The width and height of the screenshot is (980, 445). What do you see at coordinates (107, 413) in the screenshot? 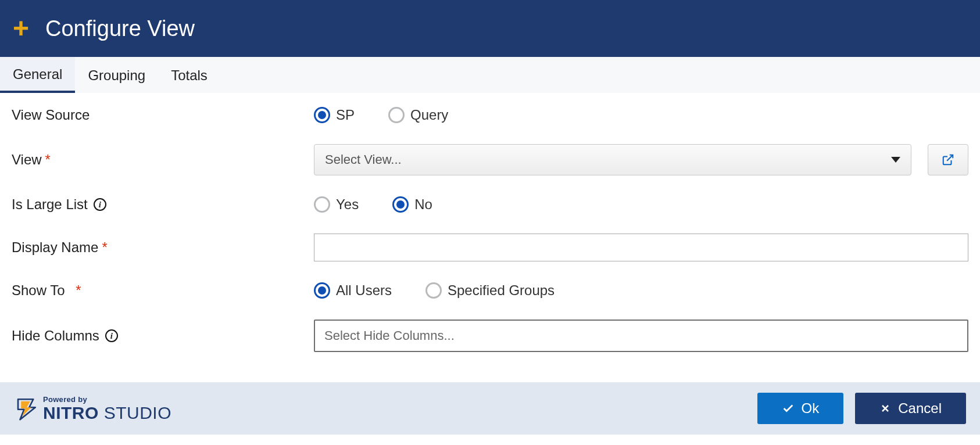
I see `brand-name: NITRO STUDIO` at bounding box center [107, 413].